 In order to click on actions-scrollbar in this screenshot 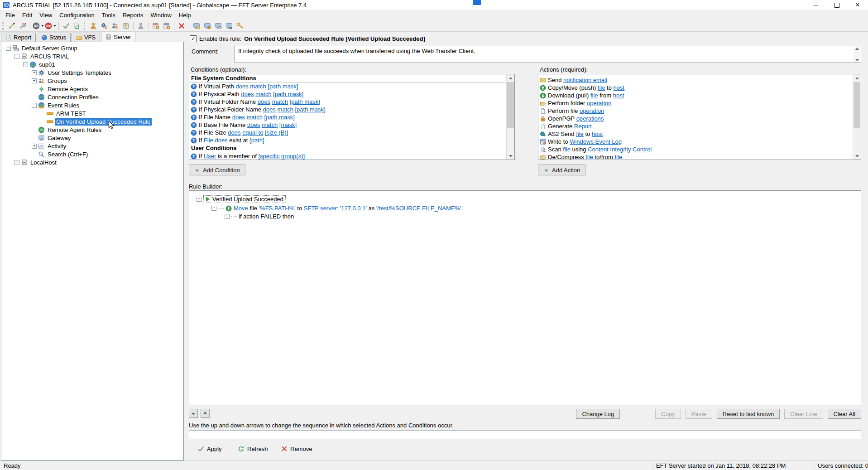, I will do `click(857, 117)`.